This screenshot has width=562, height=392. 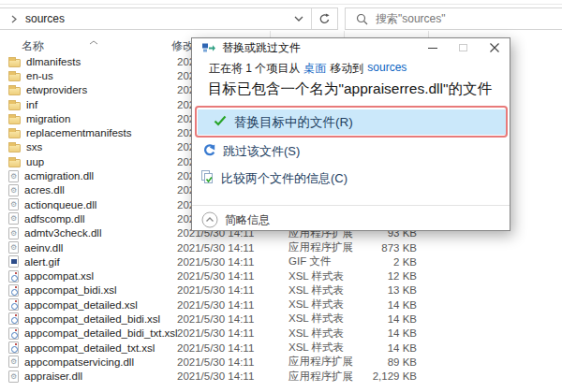 I want to click on file-name-cell: sxs, so click(x=25, y=148).